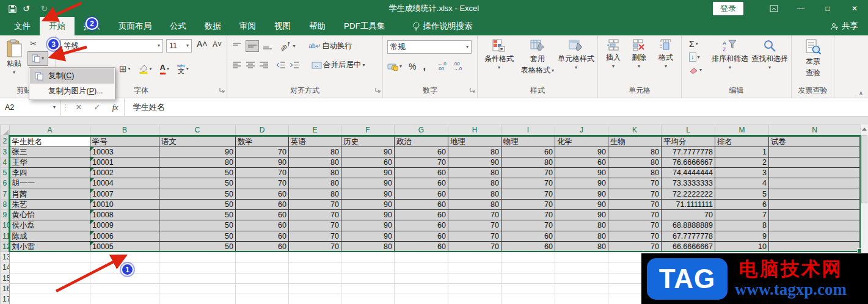 The image size is (868, 304). Describe the element at coordinates (198, 288) in the screenshot. I see `cell-C16` at that location.